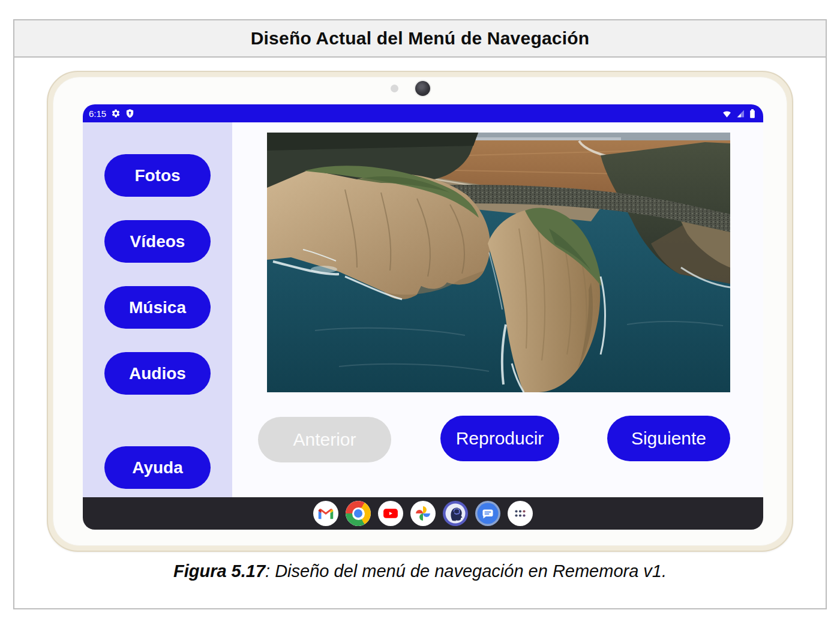  I want to click on settings-gear-icon, so click(116, 113).